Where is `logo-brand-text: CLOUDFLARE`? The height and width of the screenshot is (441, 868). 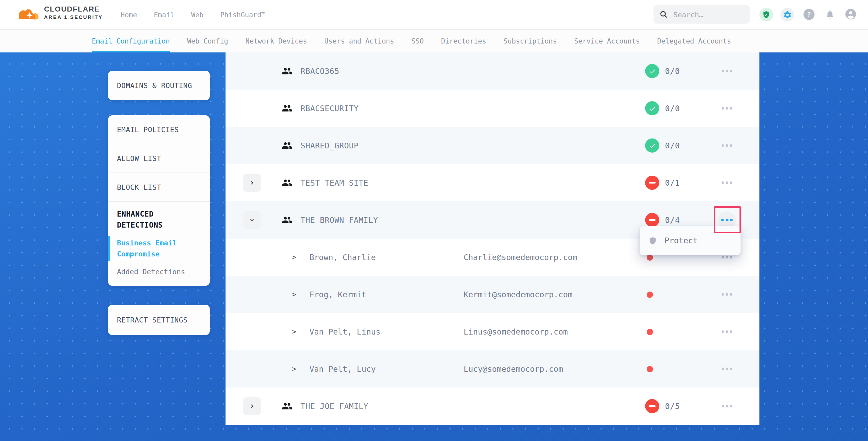
logo-brand-text: CLOUDFLARE is located at coordinates (73, 9).